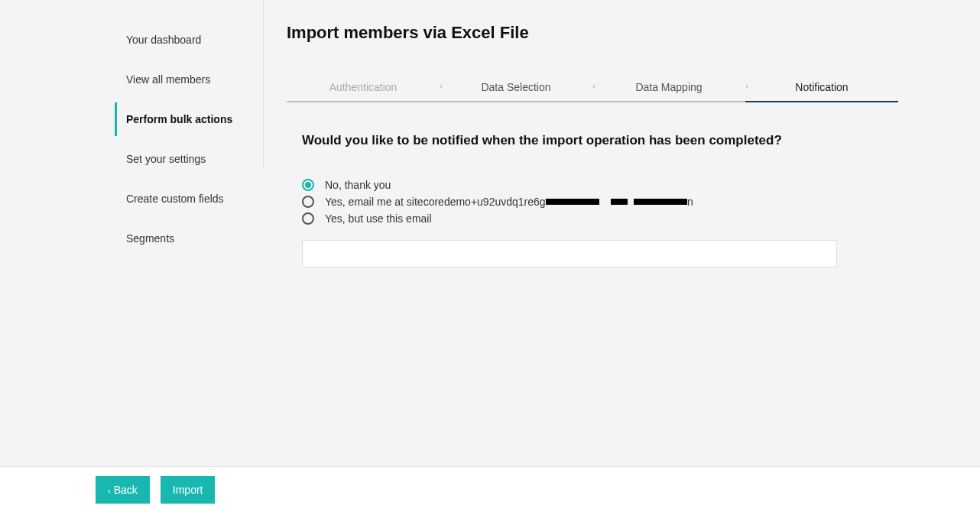 The image size is (980, 512). I want to click on radio-option-yes-custom-email: Yes, but use this email, so click(630, 219).